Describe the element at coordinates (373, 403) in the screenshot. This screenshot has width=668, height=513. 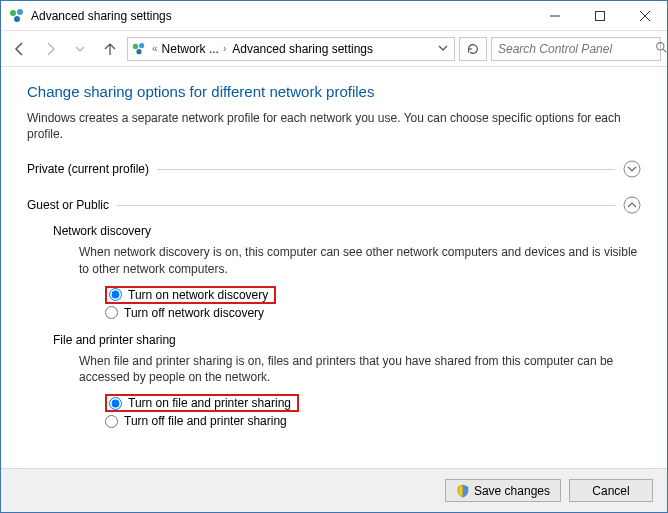
I see `radio-file-printer-on: Turn on file and printer sharing` at that location.